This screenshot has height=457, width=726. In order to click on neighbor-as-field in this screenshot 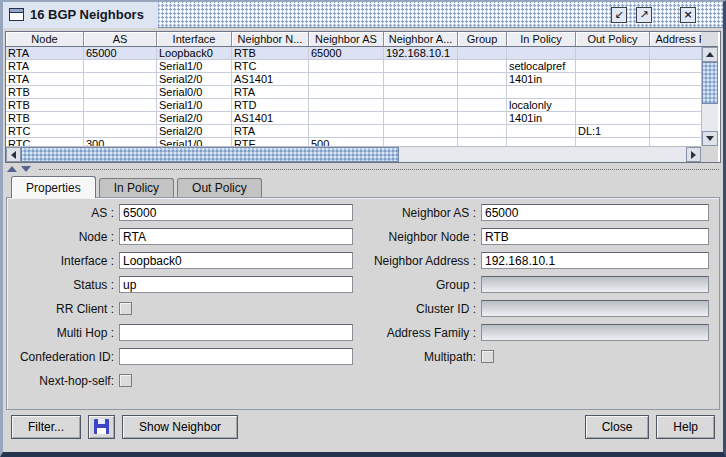, I will do `click(595, 212)`.